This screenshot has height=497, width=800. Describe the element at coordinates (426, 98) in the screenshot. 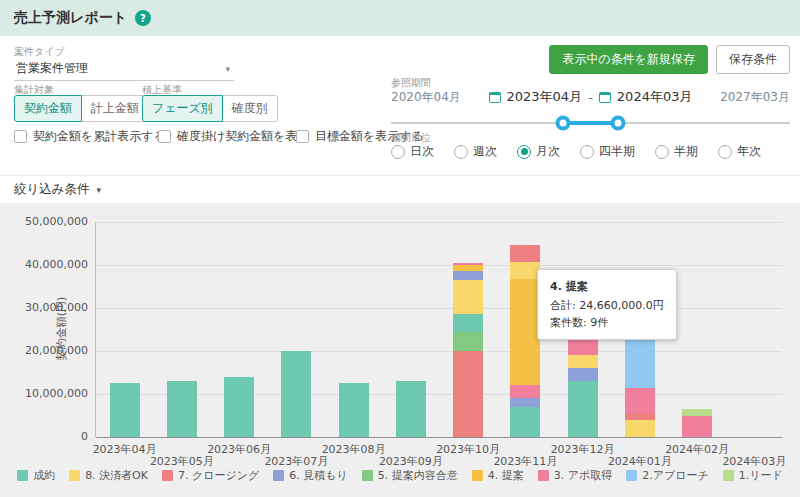

I see `period-min-date: 2020年04月` at that location.